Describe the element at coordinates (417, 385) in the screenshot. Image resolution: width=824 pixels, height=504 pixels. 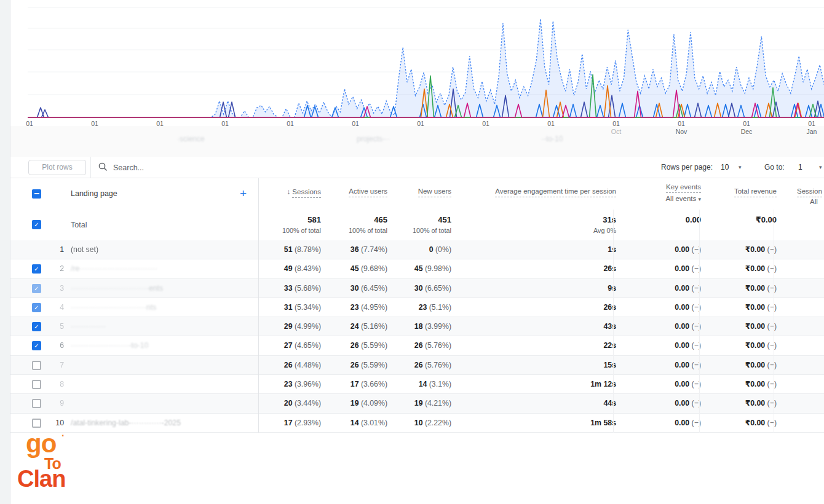
I see `table-row: 823 (3.96%)17 (3.66%)14 (3.1%)1m 12s0.00…` at that location.